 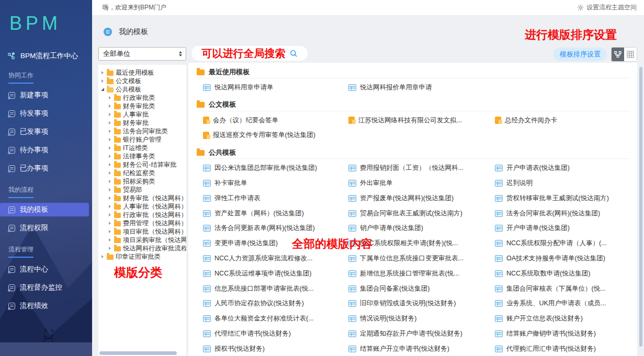 What do you see at coordinates (566, 120) in the screenshot?
I see `template-item: 总经办文件阅办卡` at bounding box center [566, 120].